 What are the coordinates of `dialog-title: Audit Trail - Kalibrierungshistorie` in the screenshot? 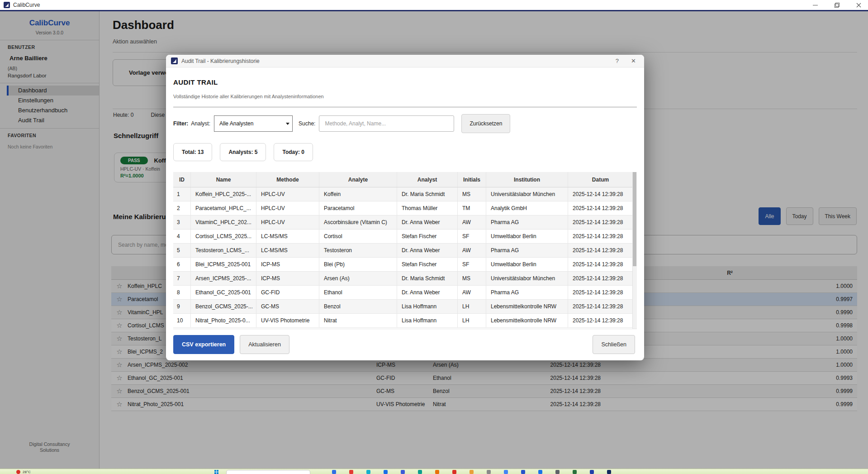 It's located at (221, 61).